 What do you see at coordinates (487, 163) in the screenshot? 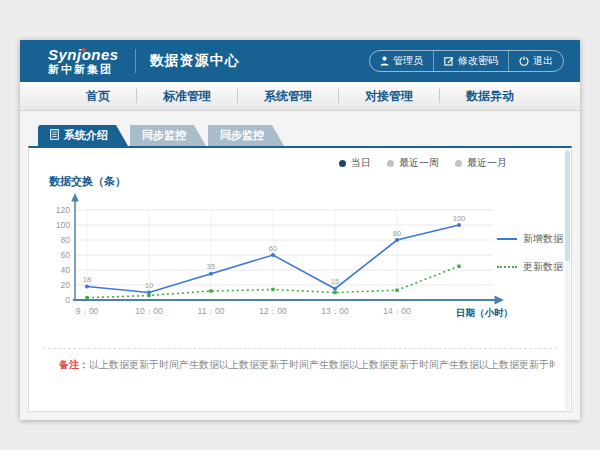
I see `filter-label: 最近一月` at bounding box center [487, 163].